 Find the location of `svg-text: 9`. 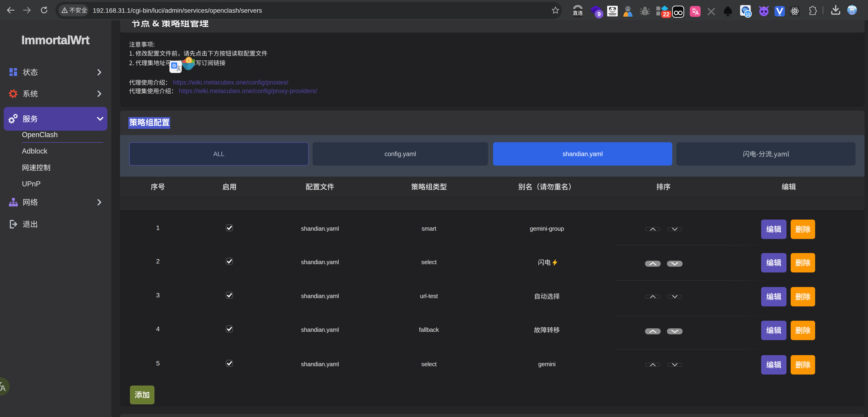

svg-text: 9 is located at coordinates (599, 14).